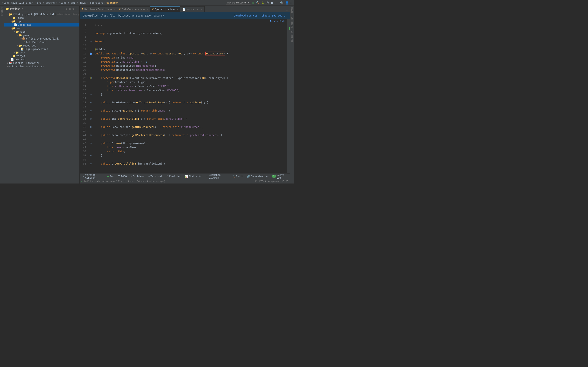  I want to click on version-control-btn: ⬆ Version Control, so click(93, 176).